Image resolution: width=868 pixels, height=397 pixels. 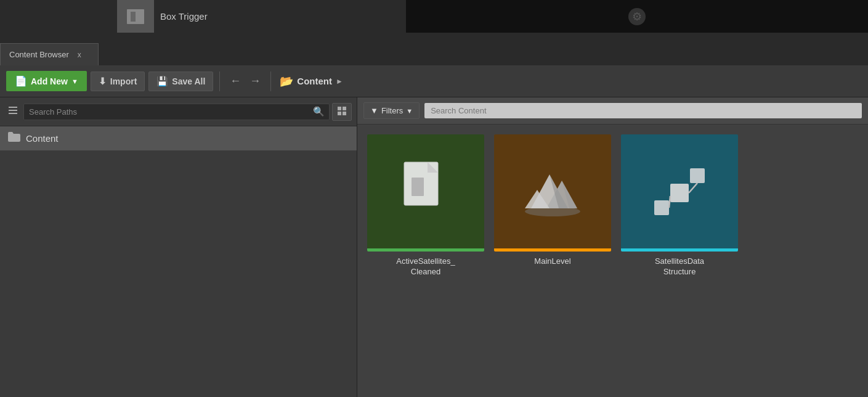 I want to click on tab-title: Content Browser, so click(x=39, y=54).